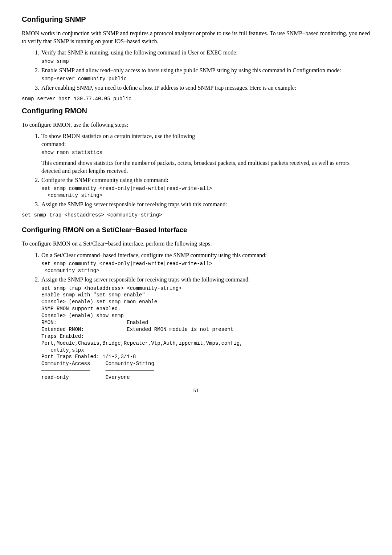 The width and height of the screenshot is (392, 555). What do you see at coordinates (206, 62) in the screenshot?
I see `code-block: show snmp` at bounding box center [206, 62].